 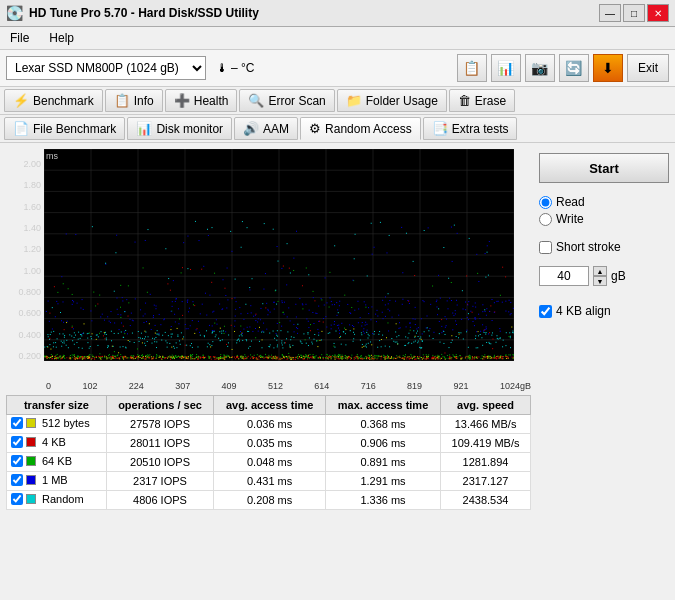 I want to click on y-label-6: 0.800, so click(x=30, y=292).